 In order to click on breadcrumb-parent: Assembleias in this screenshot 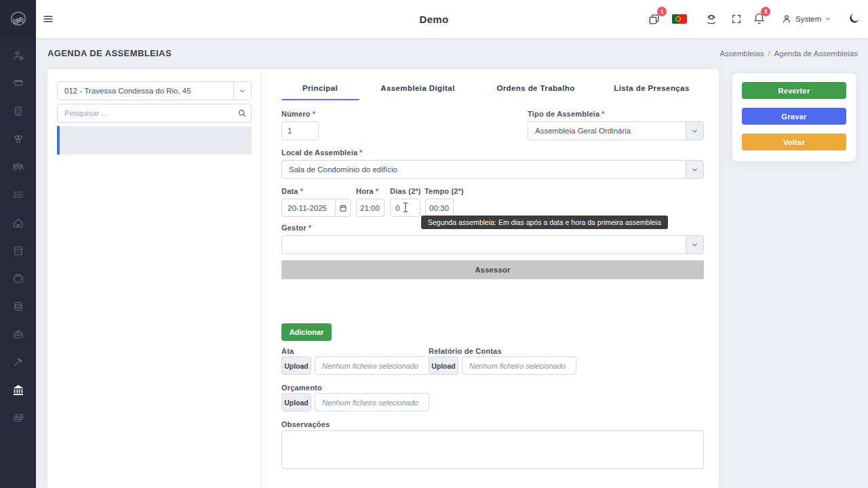, I will do `click(742, 54)`.